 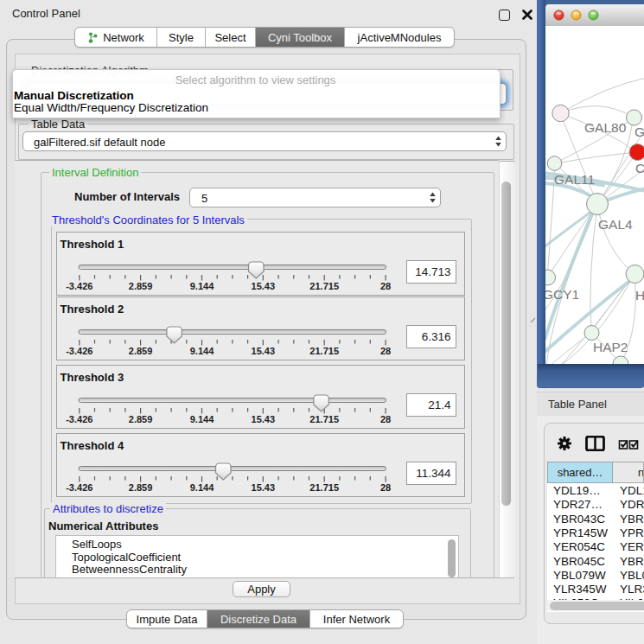 I want to click on svg-text: GAL4, so click(x=615, y=225).